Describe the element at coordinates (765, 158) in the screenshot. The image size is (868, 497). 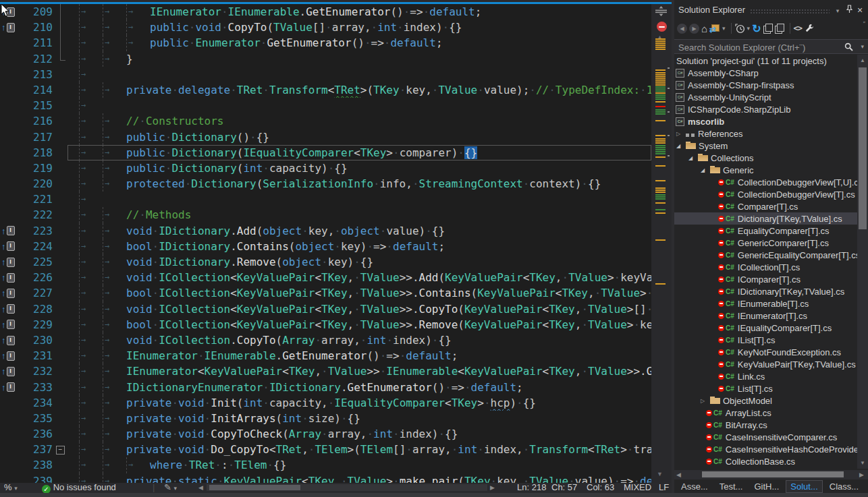
I see `tree-item-collections: ◢Collections` at that location.